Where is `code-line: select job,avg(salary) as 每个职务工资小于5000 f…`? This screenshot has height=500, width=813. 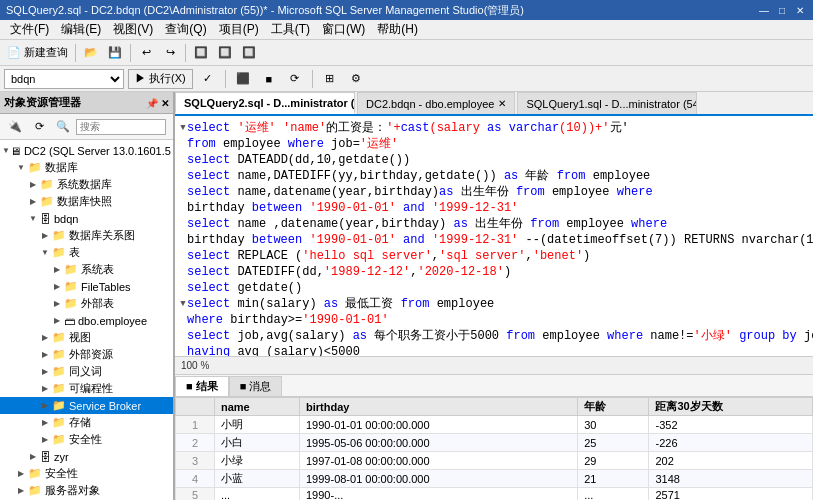 code-line: select job,avg(salary) as 每个职务工资小于5000 f… is located at coordinates (494, 336).